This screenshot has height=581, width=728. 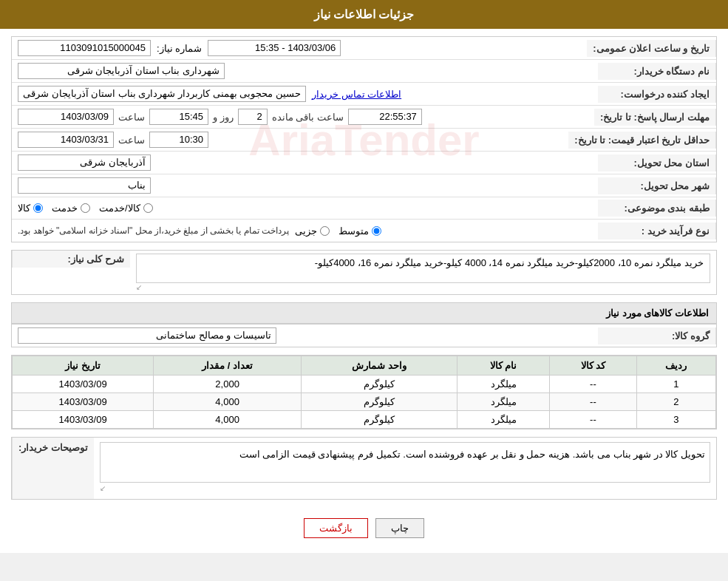 What do you see at coordinates (30, 208) in the screenshot?
I see `category-goods-option: کالا` at bounding box center [30, 208].